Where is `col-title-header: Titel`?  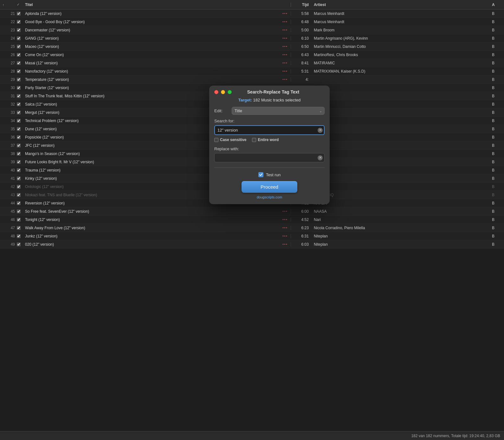 col-title-header: Titel is located at coordinates (152, 5).